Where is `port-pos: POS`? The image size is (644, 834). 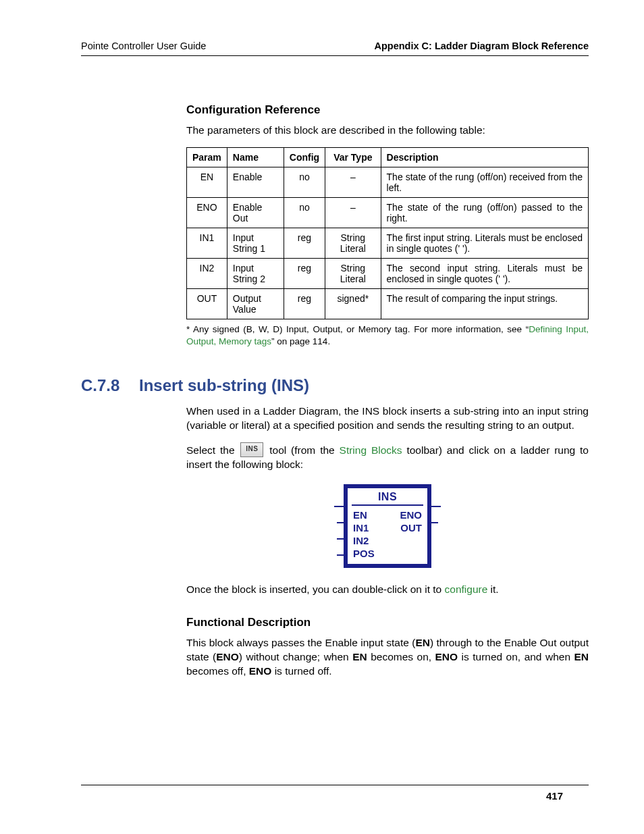 port-pos: POS is located at coordinates (364, 554).